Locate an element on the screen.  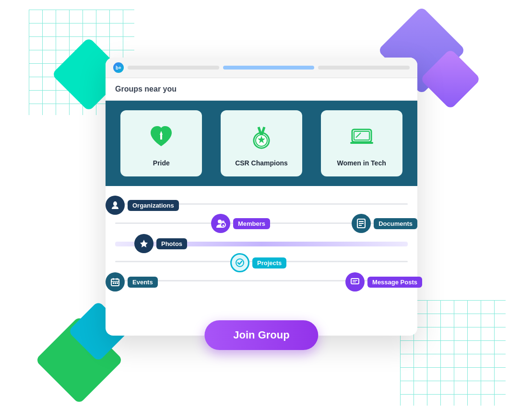
organizations-icon is located at coordinates (115, 205).